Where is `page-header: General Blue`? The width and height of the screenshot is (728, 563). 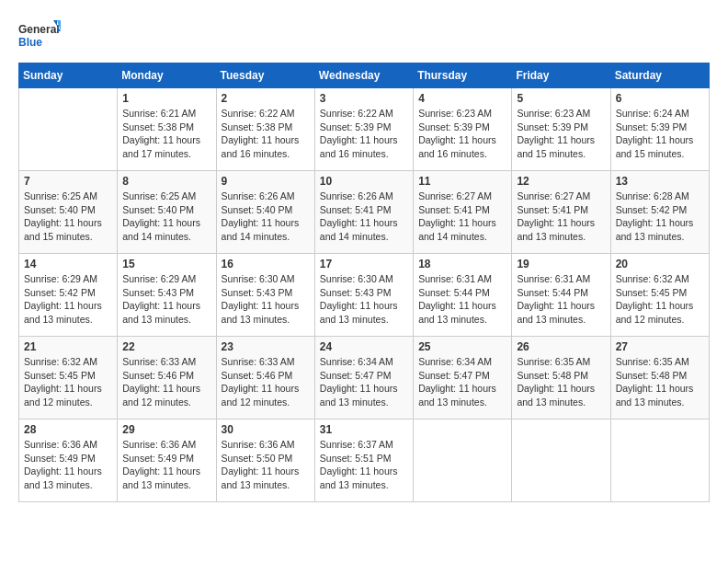 page-header: General Blue is located at coordinates (364, 37).